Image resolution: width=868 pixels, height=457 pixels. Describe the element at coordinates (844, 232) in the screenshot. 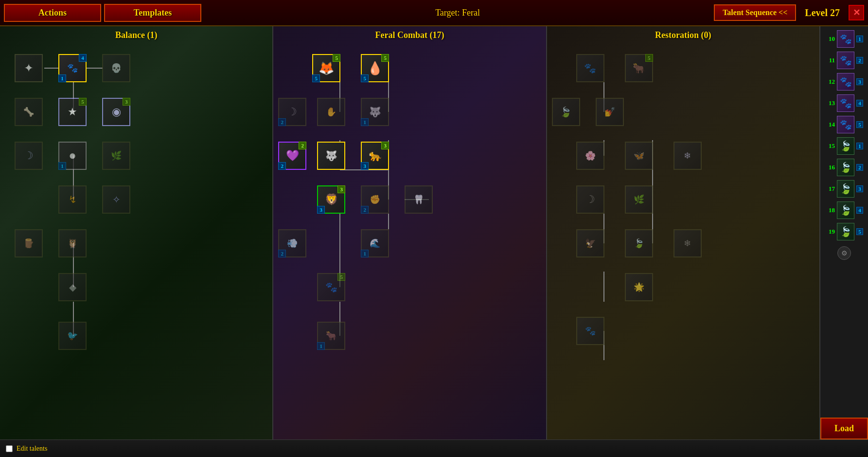

I see `seq-item-19: 19 🍃 5` at that location.